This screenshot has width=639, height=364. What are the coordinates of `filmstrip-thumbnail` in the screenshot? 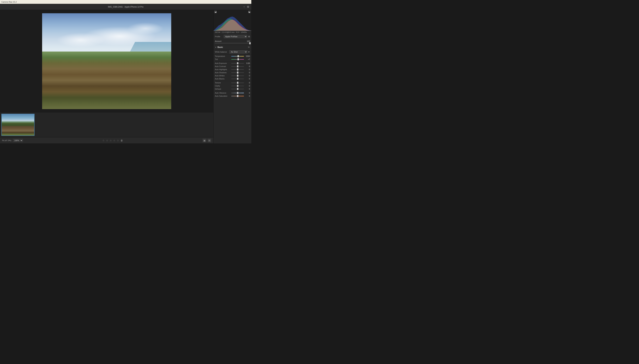 It's located at (18, 125).